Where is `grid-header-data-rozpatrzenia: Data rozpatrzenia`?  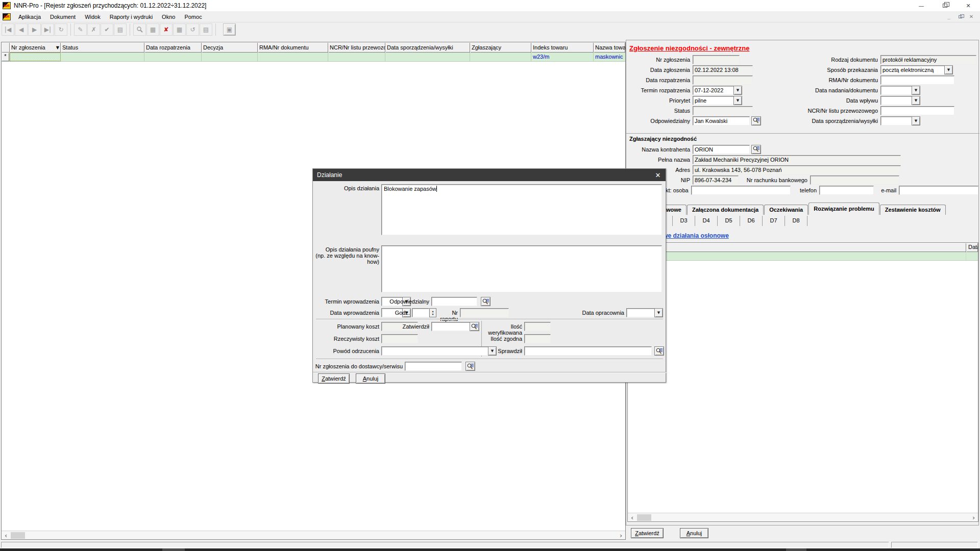
grid-header-data-rozpatrzenia: Data rozpatrzenia is located at coordinates (173, 47).